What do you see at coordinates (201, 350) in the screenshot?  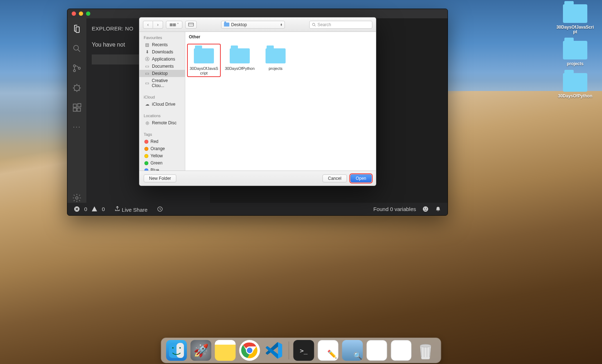 I see `dock-launchpad-icon: 🚀` at bounding box center [201, 350].